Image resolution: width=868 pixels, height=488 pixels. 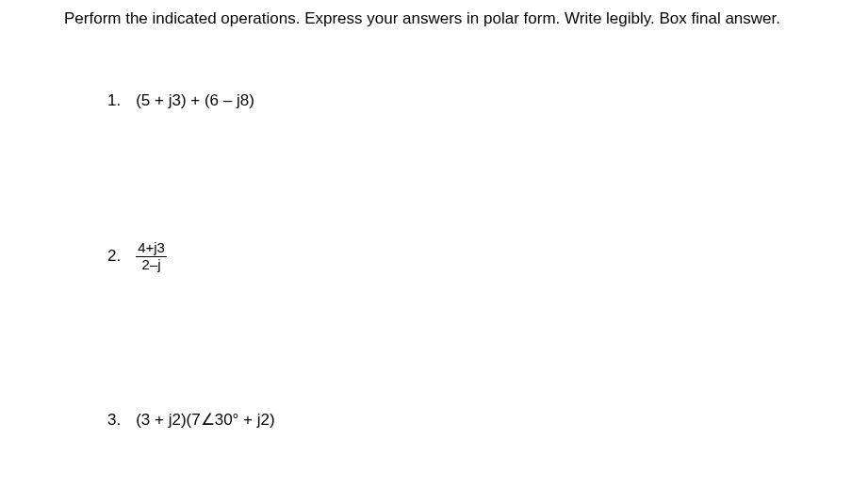 I want to click on fraction-numerator: 4+j3, so click(x=151, y=249).